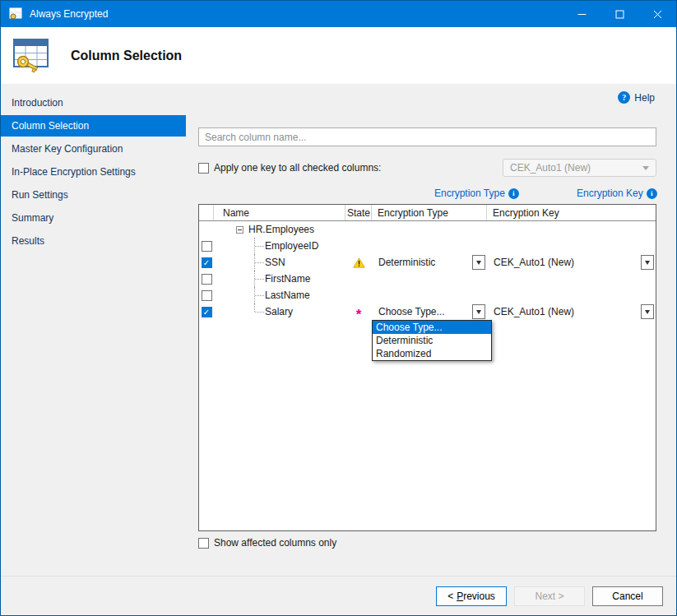 The width and height of the screenshot is (677, 616). What do you see at coordinates (411, 312) in the screenshot?
I see `encryption-type-value: Choose Type...` at bounding box center [411, 312].